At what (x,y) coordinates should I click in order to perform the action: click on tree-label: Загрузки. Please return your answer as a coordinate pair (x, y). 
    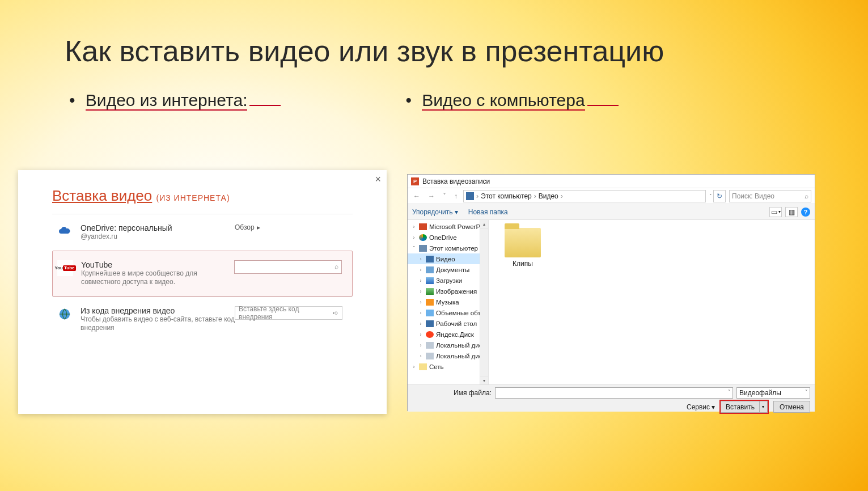
    Looking at the image, I should click on (449, 281).